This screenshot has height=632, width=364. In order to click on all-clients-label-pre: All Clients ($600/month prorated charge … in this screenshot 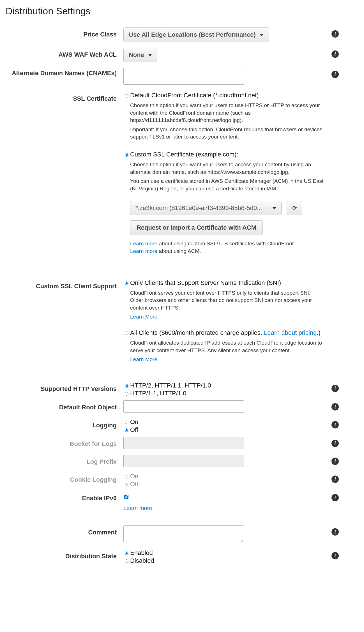, I will do `click(197, 333)`.